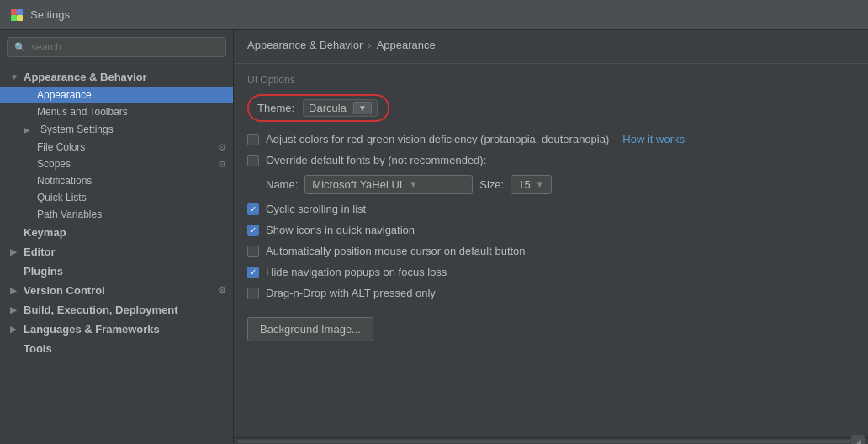 Image resolution: width=868 pixels, height=444 pixels. What do you see at coordinates (551, 80) in the screenshot?
I see `ui-options-label: UI Options` at bounding box center [551, 80].